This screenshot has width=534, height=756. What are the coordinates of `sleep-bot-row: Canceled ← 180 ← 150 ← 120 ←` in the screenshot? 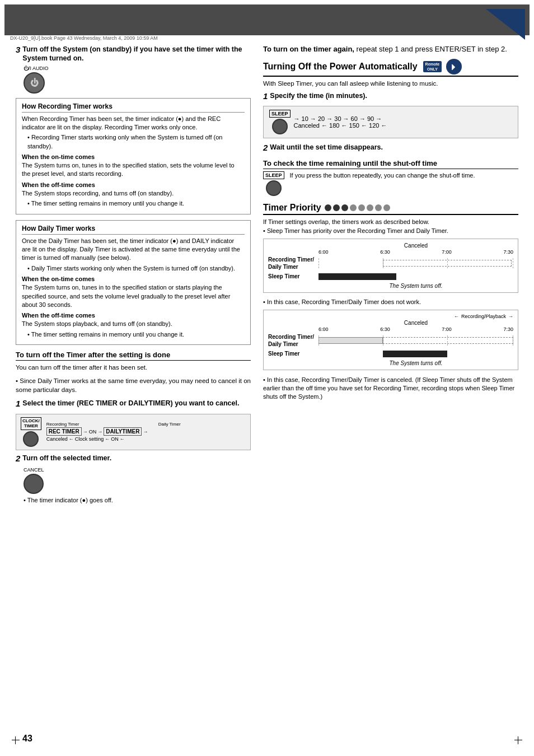 It's located at (340, 125).